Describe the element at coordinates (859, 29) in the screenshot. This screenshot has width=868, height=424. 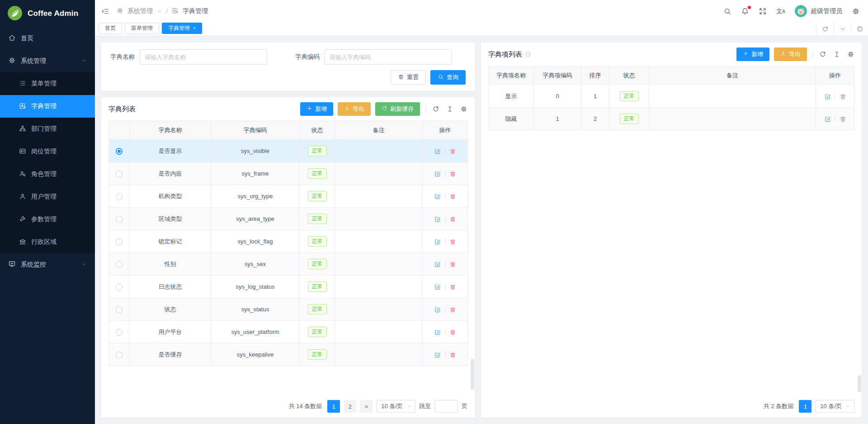
I see `tabs-maximize-icon` at that location.